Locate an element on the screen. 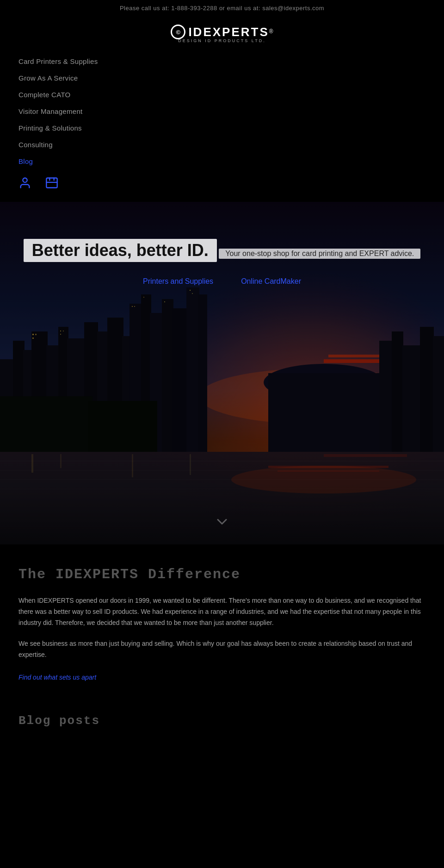  nav-list: Card Printers & Supplies Grow As A Servi… is located at coordinates (222, 112).